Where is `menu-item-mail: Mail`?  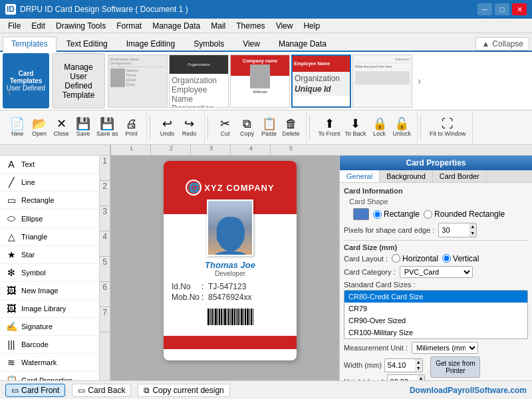
menu-item-mail: Mail is located at coordinates (218, 26).